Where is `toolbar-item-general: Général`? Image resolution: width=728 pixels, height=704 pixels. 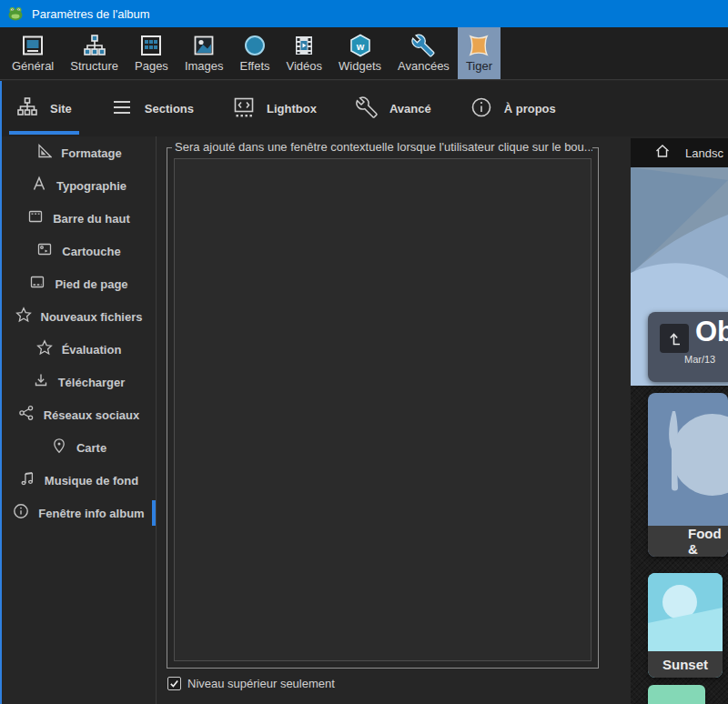 toolbar-item-general: Général is located at coordinates (33, 53).